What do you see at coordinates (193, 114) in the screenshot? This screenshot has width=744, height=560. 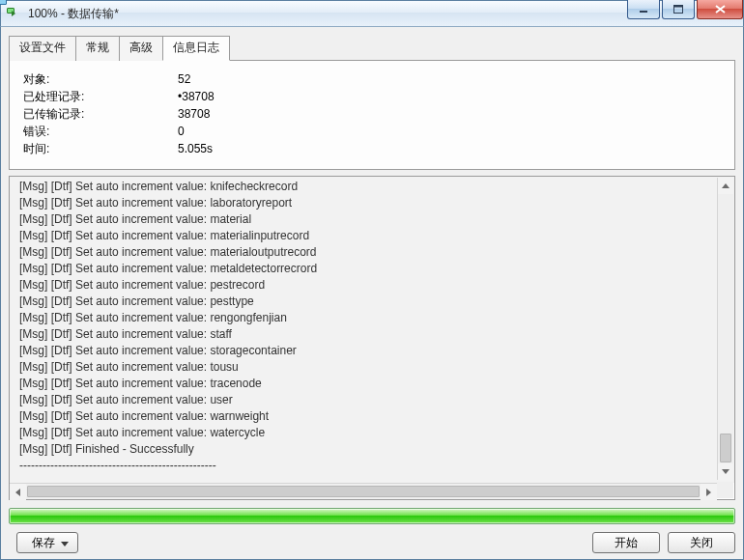 I see `summary-value: 38708` at bounding box center [193, 114].